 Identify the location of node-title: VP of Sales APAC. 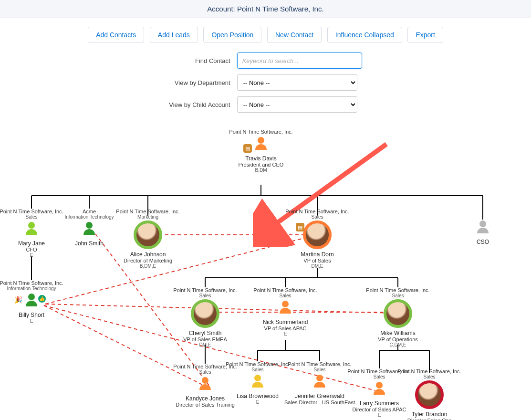
(285, 328).